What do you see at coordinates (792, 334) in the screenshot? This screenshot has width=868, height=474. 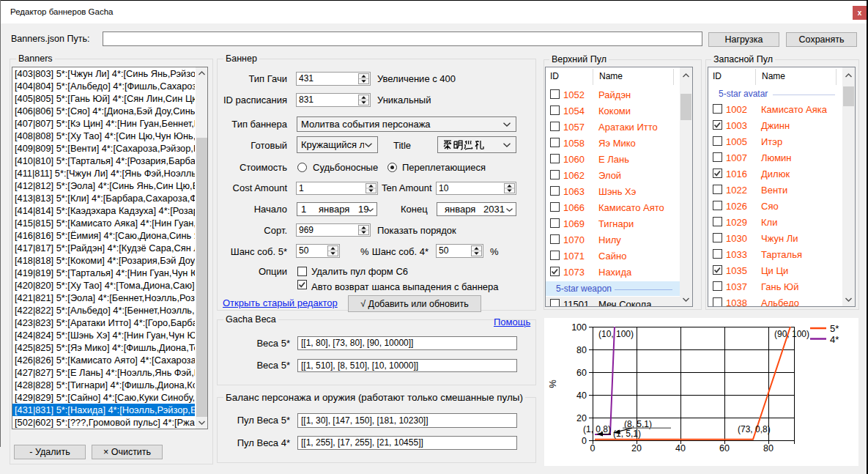 I see `svg-text: (66, 73)` at bounding box center [792, 334].